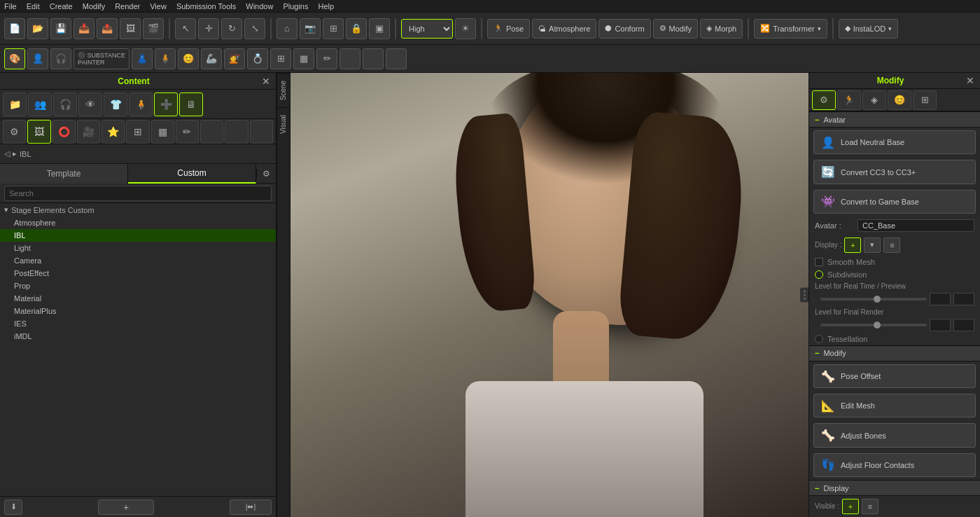 The image size is (980, 517). What do you see at coordinates (138, 286) in the screenshot?
I see `list-item: Prop` at bounding box center [138, 286].